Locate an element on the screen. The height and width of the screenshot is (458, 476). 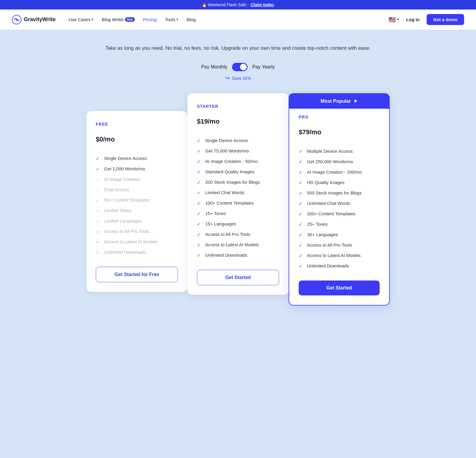
list-item: ✓ Multiple Device Access is located at coordinates (339, 151).